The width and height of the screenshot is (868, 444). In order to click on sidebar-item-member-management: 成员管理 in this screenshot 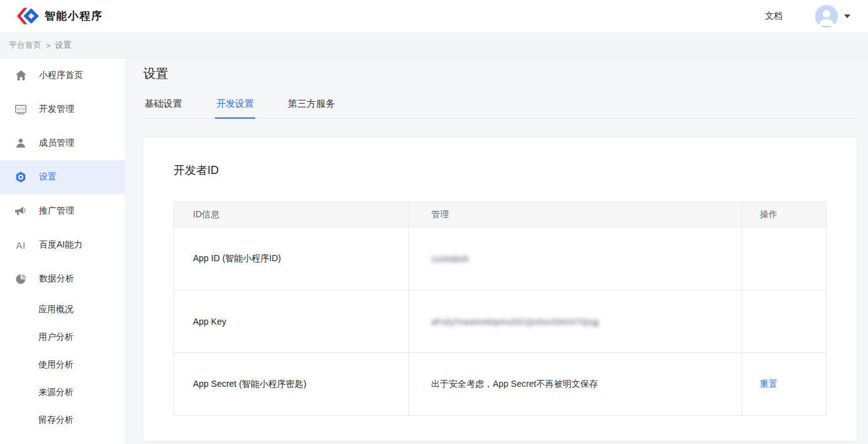, I will do `click(63, 143)`.